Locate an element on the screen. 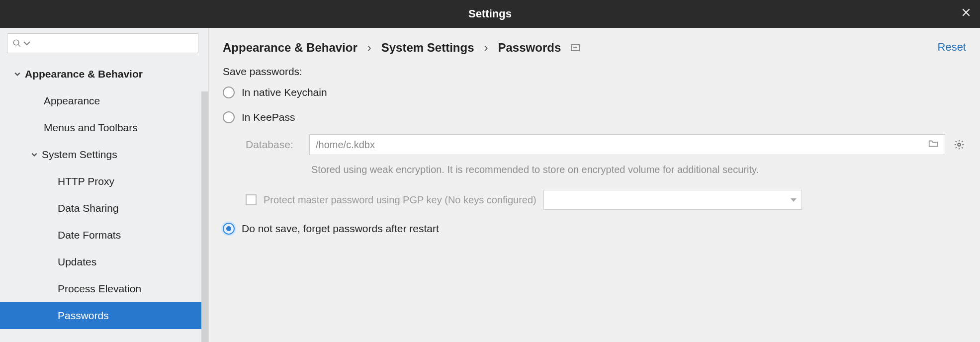 The image size is (980, 342). pgp-label: Protect master password using PGP key (N… is located at coordinates (400, 200).